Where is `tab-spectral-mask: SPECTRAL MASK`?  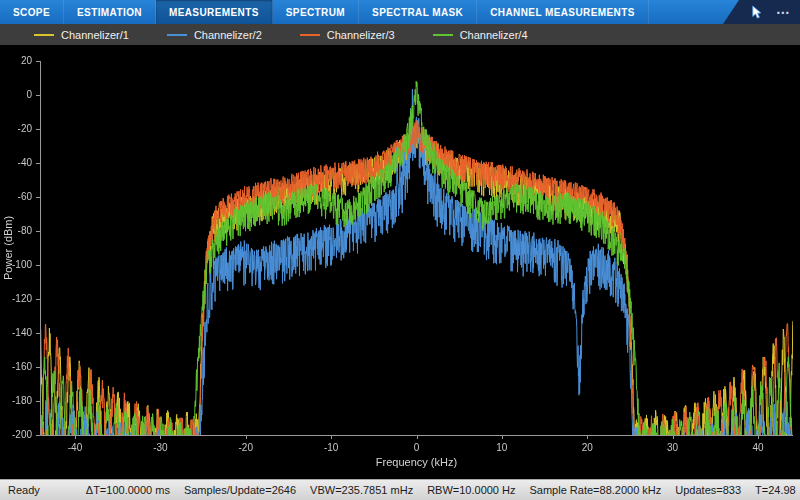
tab-spectral-mask: SPECTRAL MASK is located at coordinates (418, 12).